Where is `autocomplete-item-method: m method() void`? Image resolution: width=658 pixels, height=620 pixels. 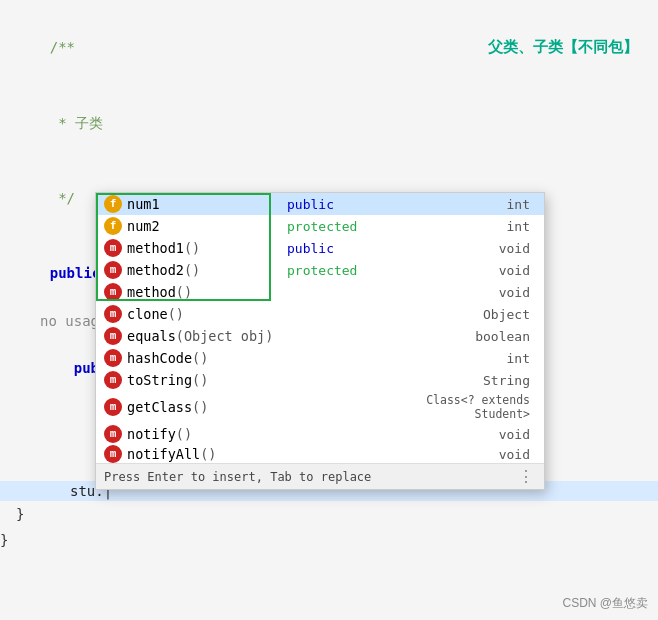
autocomplete-item-method: m method() void is located at coordinates (320, 292).